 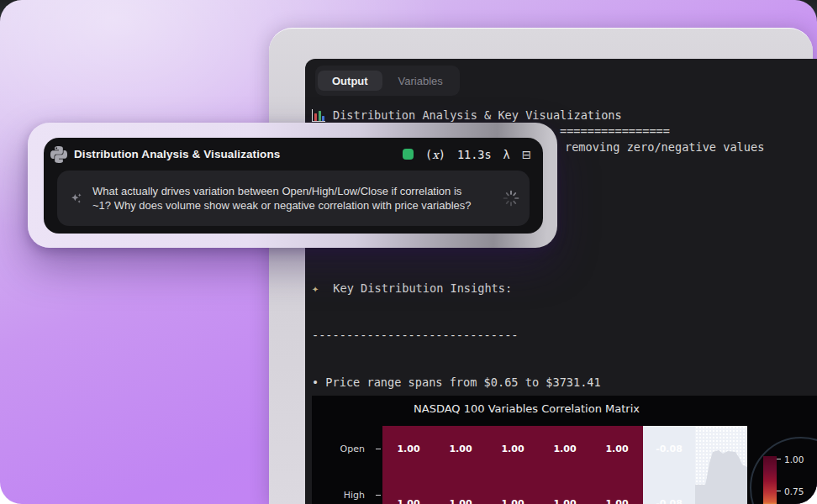 I want to click on ai-sparkle-icon, so click(x=76, y=198).